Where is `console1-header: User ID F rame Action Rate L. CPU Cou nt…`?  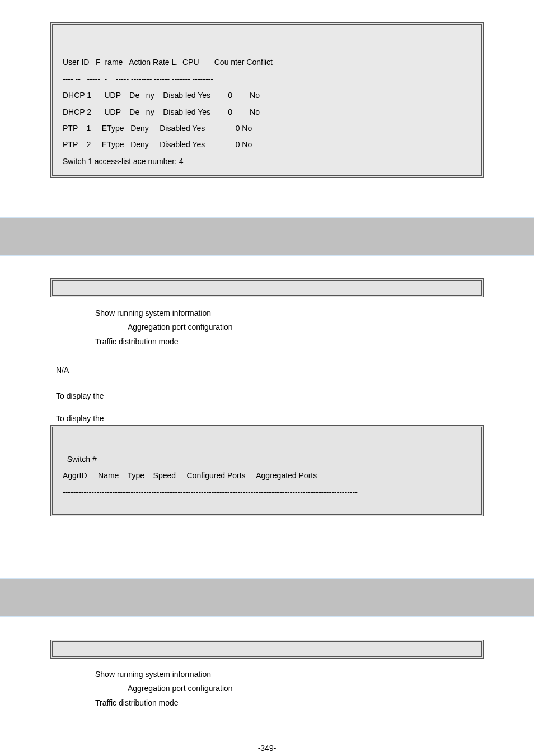
console1-header: User ID F rame Action Rate L. CPU Cou nt… is located at coordinates (168, 62).